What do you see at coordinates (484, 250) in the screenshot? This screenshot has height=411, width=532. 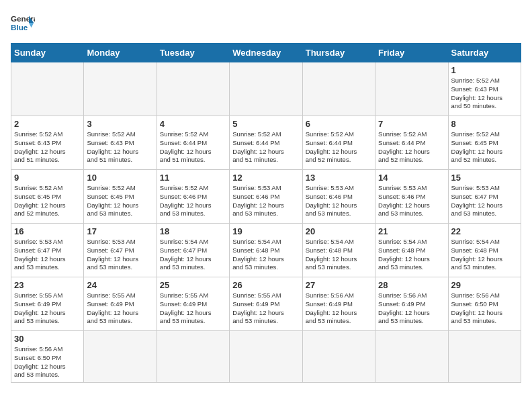 I see `cal-cell: 22Sunrise: 5:54 AMSunset: 6:48 PMDayligh…` at bounding box center [484, 250].